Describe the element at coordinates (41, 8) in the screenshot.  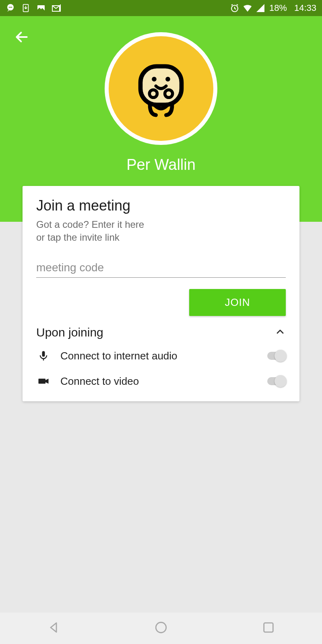
I see `image-icon` at that location.